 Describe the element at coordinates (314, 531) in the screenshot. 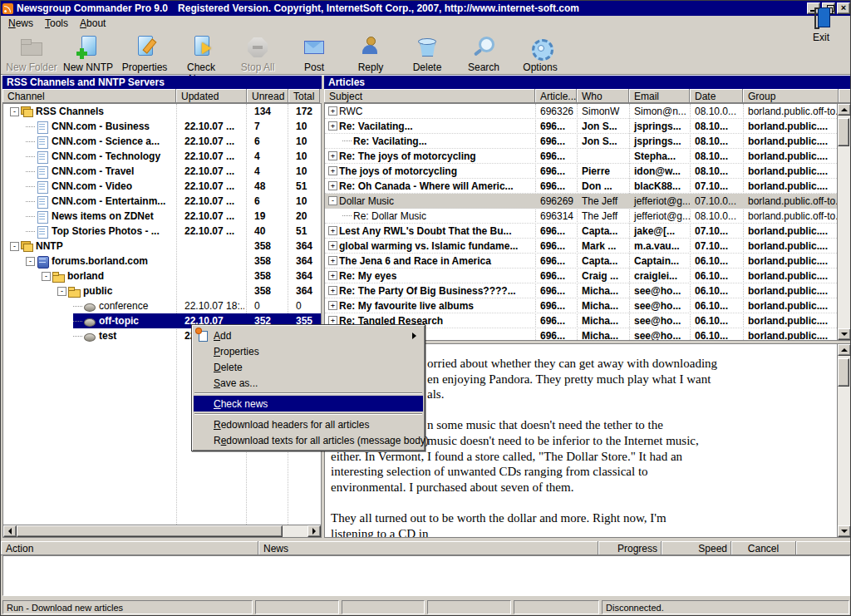

I see `scroll-right-button` at that location.